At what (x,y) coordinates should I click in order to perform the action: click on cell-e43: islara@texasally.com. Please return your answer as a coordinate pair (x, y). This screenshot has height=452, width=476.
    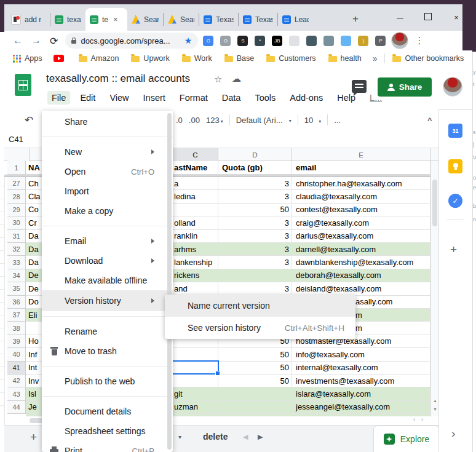
    Looking at the image, I should click on (362, 394).